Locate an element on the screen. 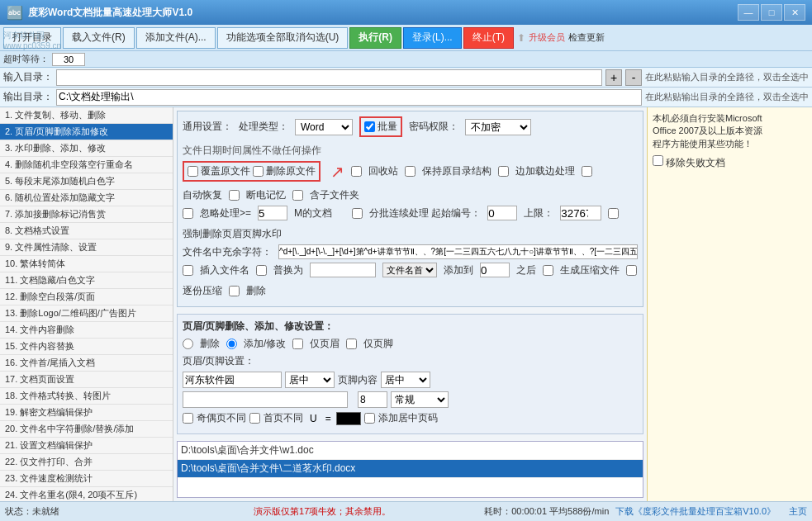 This screenshot has height=521, width=812. download-link: 下载《度彩文件批量处理百宝箱V10.0》 is located at coordinates (696, 512).